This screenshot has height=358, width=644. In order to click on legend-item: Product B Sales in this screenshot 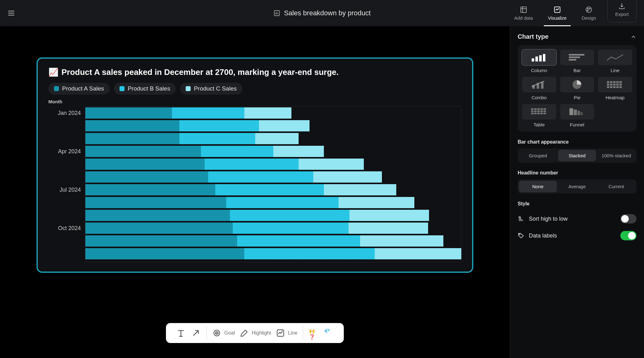, I will do `click(145, 89)`.